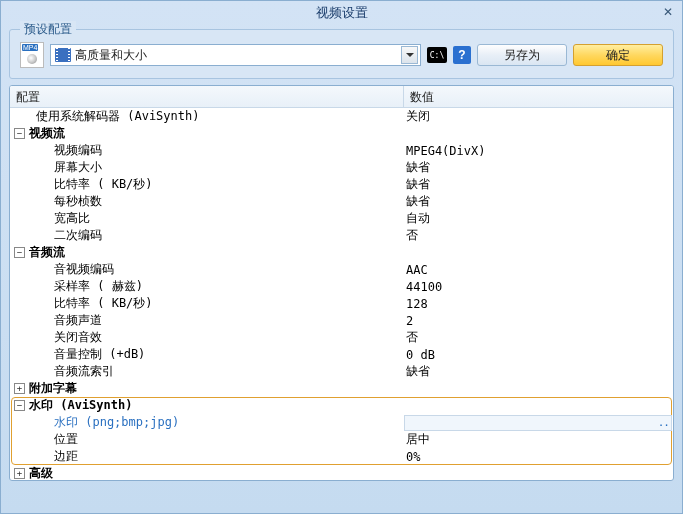  What do you see at coordinates (48, 30) in the screenshot?
I see `preset-legend: 预设配置` at bounding box center [48, 30].